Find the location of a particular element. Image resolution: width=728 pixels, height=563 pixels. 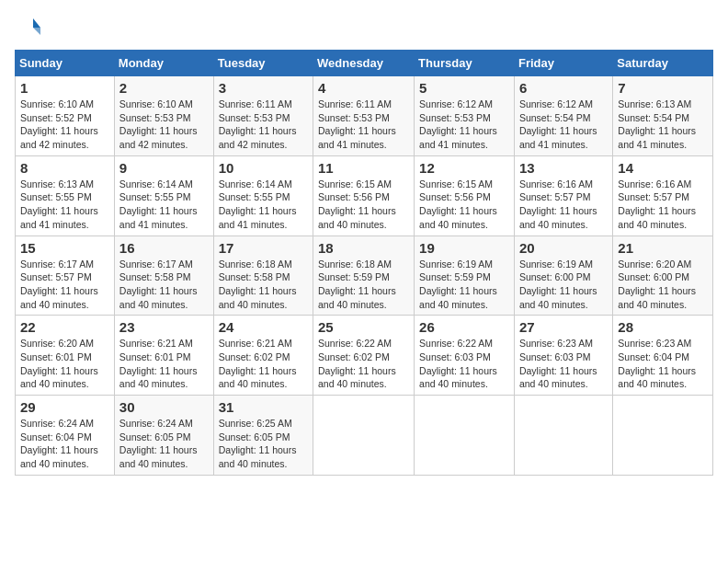

day-number: 11 is located at coordinates (364, 167).